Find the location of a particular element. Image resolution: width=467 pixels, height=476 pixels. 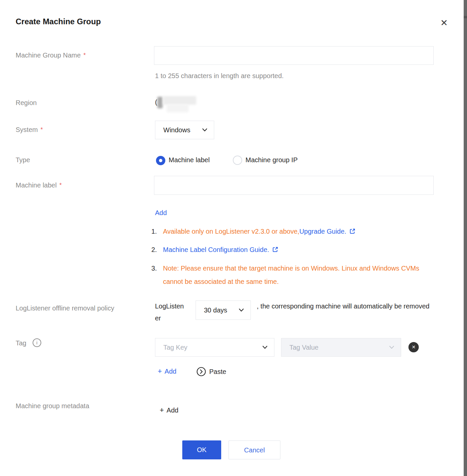

system-label: System* is located at coordinates (29, 130).